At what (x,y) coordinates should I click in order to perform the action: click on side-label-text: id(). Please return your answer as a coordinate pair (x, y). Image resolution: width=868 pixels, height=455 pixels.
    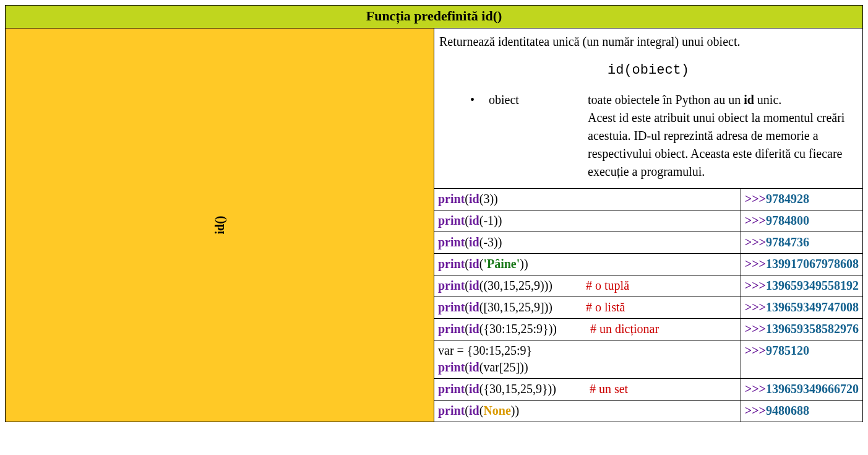
    Looking at the image, I should click on (220, 225).